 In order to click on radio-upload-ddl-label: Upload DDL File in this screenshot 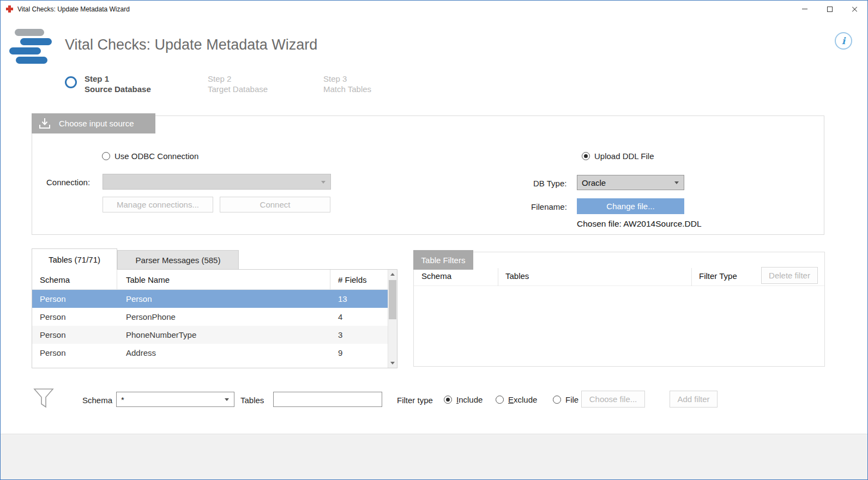, I will do `click(624, 156)`.